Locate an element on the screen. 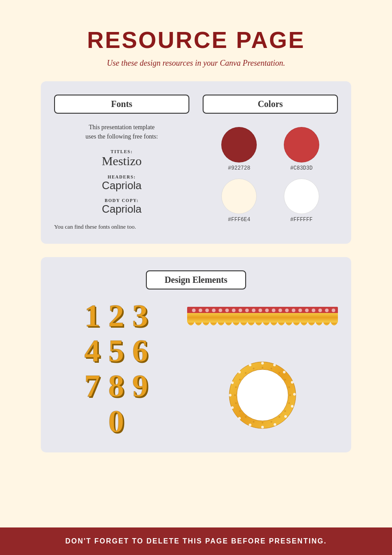 This screenshot has width=392, height=555. circle-frame-svg is located at coordinates (263, 395).